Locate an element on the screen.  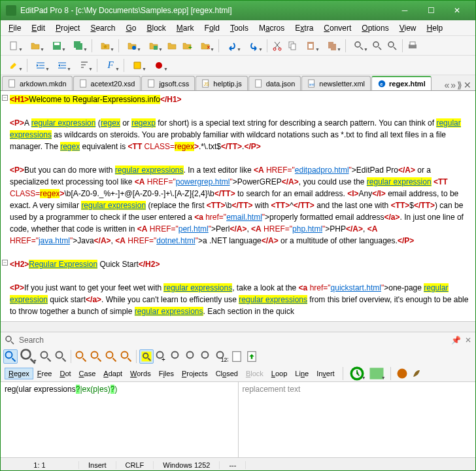
count-button: + is located at coordinates (162, 357).